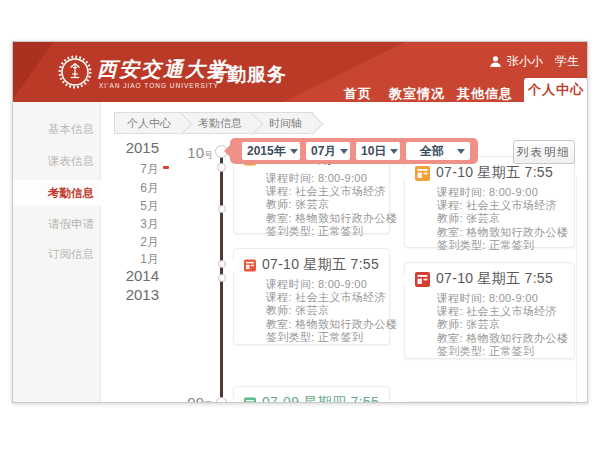 The image size is (600, 450). I want to click on university-name-en: XI'AN JIAO TONG UNIVERSITY, so click(159, 86).